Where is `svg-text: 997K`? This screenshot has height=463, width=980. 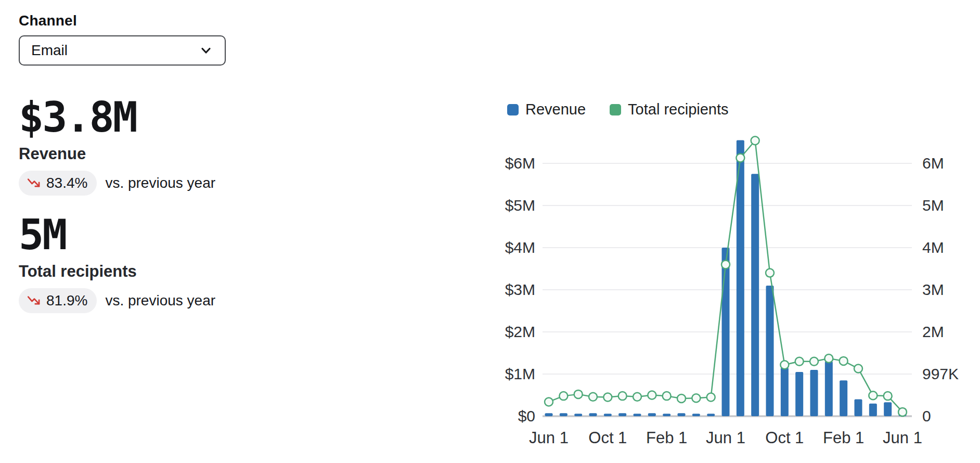 svg-text: 997K is located at coordinates (940, 374).